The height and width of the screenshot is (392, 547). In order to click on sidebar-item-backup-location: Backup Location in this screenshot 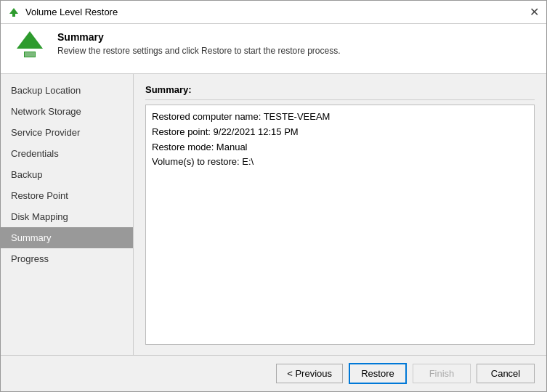, I will do `click(67, 90)`.